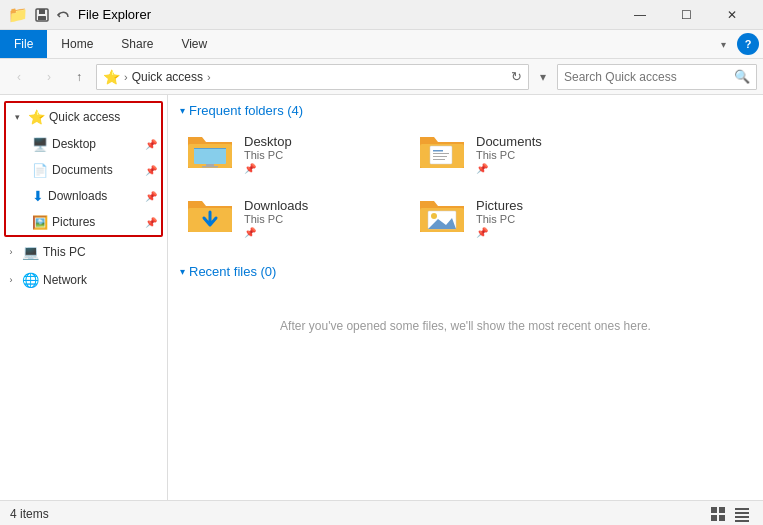 The height and width of the screenshot is (525, 763). Describe the element at coordinates (500, 218) in the screenshot. I see `folder-pictures-info: Pictures This PC 📌` at that location.